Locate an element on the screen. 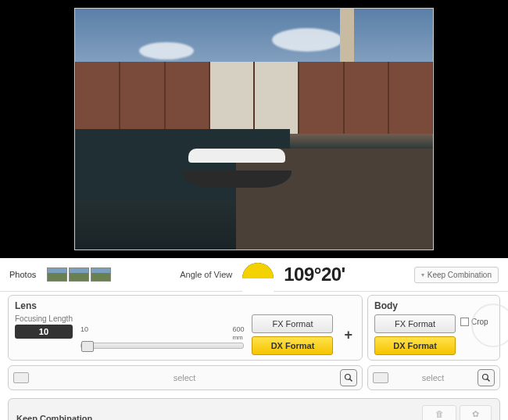  body-select-label: select is located at coordinates (433, 378).